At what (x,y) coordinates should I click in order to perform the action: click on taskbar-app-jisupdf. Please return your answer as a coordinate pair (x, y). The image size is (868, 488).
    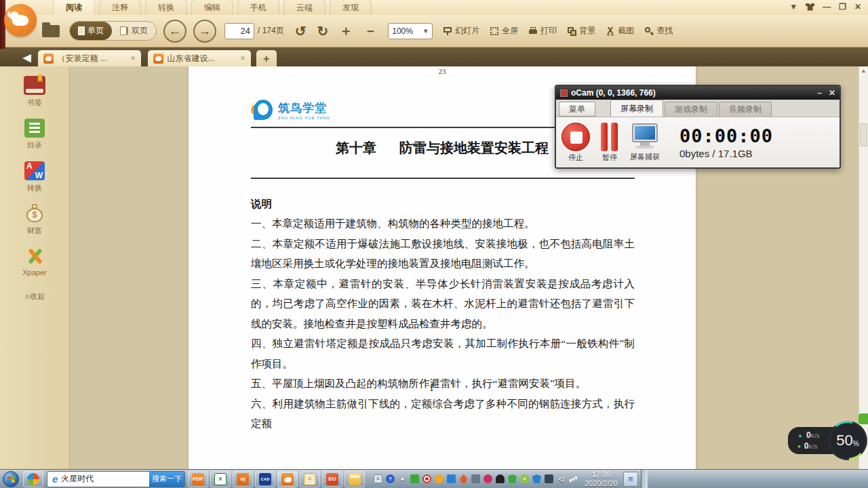
    Looking at the image, I should click on (288, 479).